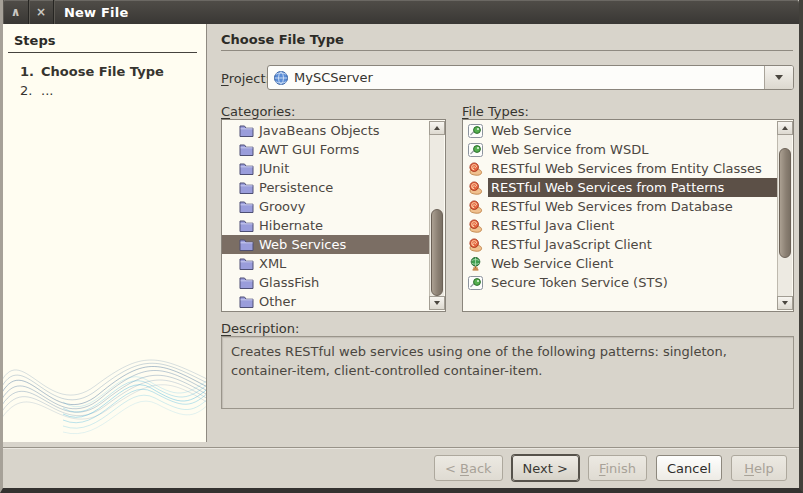 The image size is (803, 493). I want to click on titlebar-separator, so click(54, 12).